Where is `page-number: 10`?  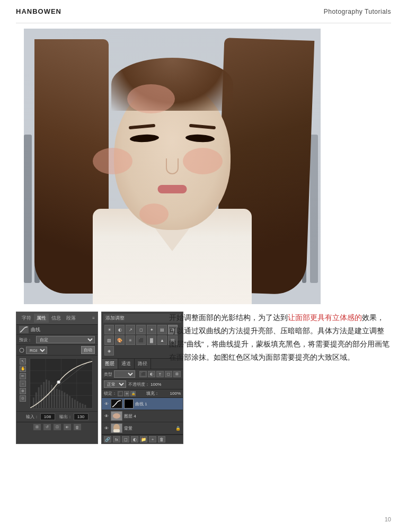
page-number: 10 is located at coordinates (388, 519).